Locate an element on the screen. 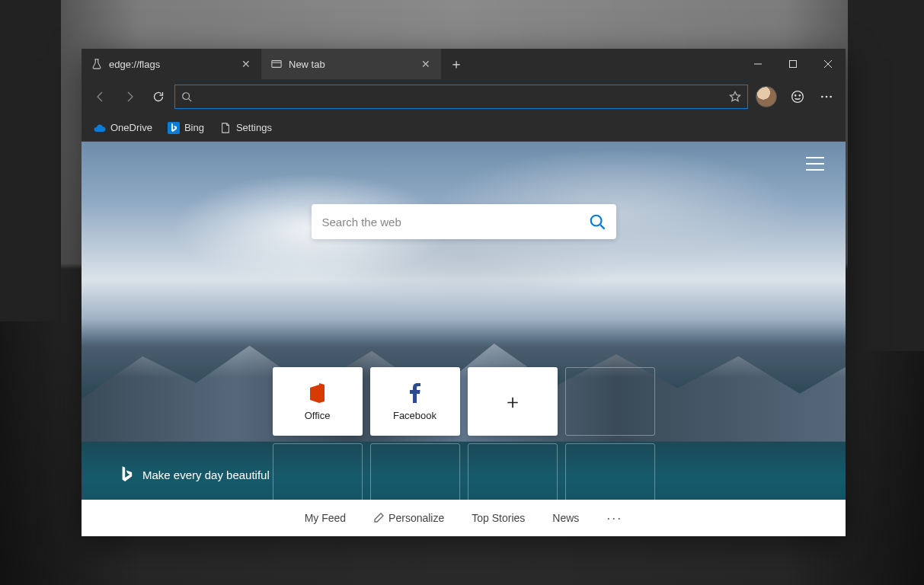 The image size is (924, 585). new-tab-button: ＋ is located at coordinates (456, 64).